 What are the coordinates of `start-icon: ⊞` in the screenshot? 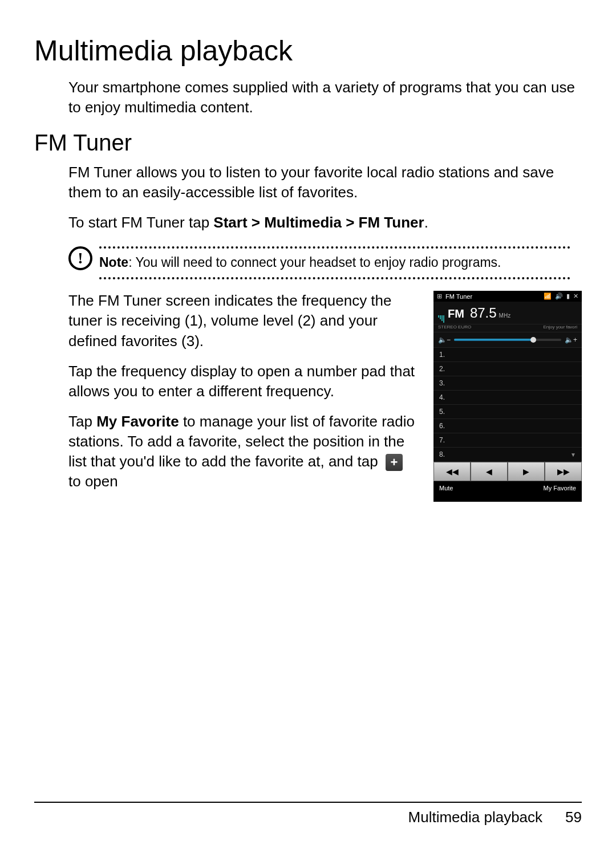 It's located at (439, 296).